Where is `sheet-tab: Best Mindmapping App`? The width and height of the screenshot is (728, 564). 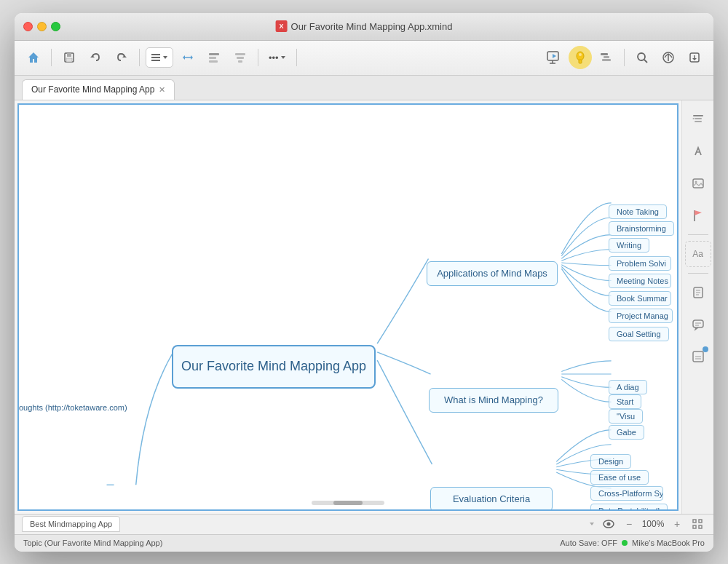 sheet-tab: Best Mindmapping App is located at coordinates (71, 524).